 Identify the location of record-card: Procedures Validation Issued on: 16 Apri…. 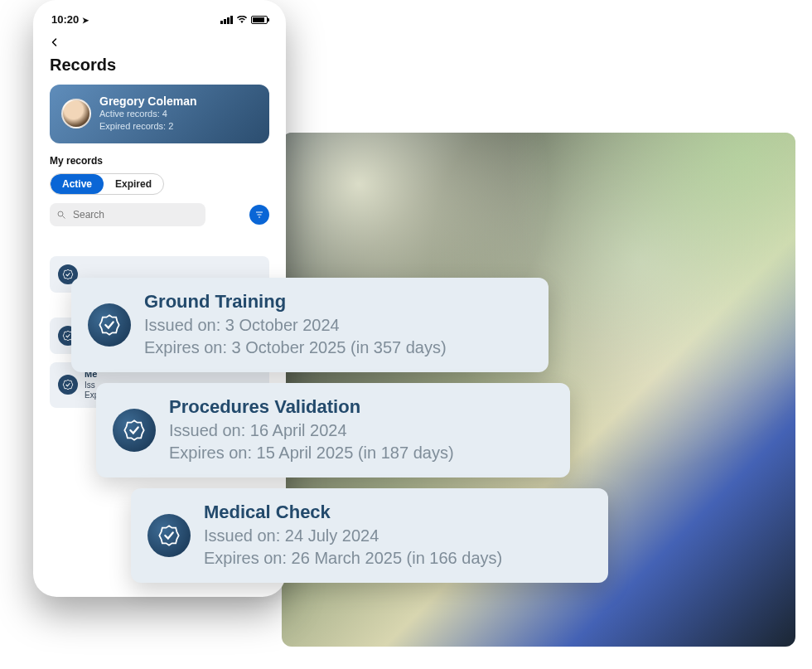
(333, 430).